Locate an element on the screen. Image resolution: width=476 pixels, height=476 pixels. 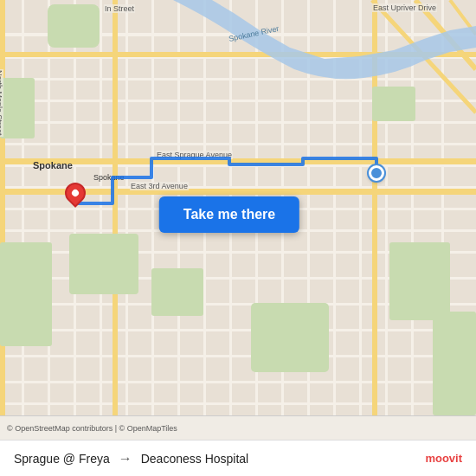
origin-pin is located at coordinates (75, 193).